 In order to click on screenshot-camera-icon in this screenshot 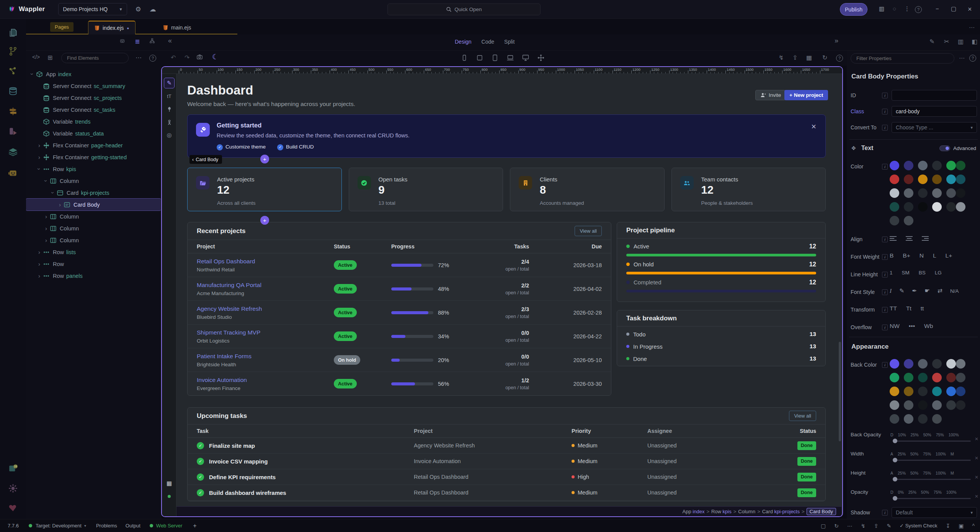, I will do `click(200, 57)`.